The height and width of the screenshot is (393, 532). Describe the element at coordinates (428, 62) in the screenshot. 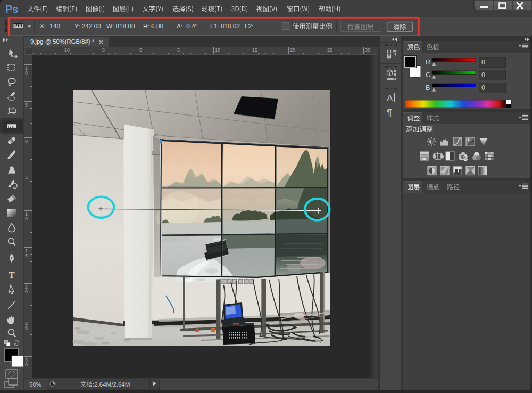

I see `svg-text: R` at that location.